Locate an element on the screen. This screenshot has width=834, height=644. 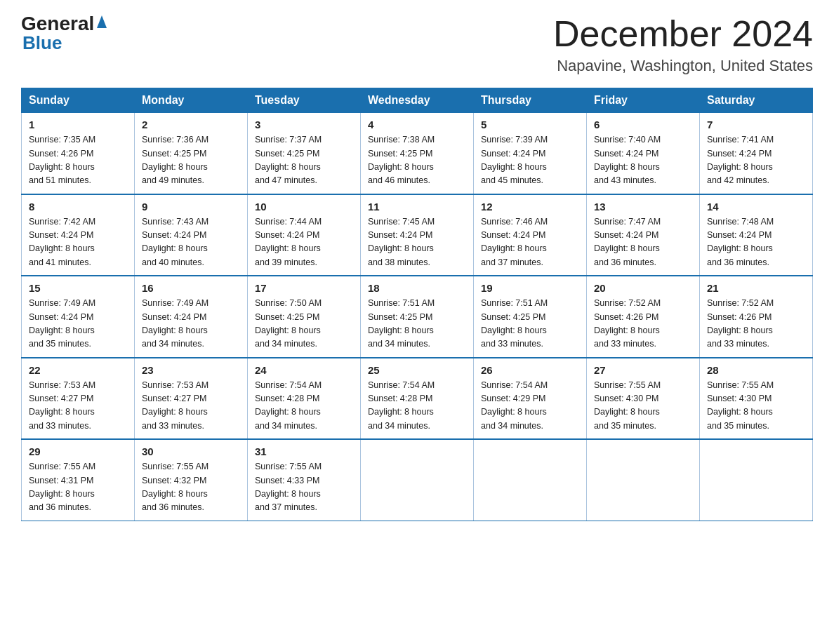
logo-triangle-icon is located at coordinates (102, 22).